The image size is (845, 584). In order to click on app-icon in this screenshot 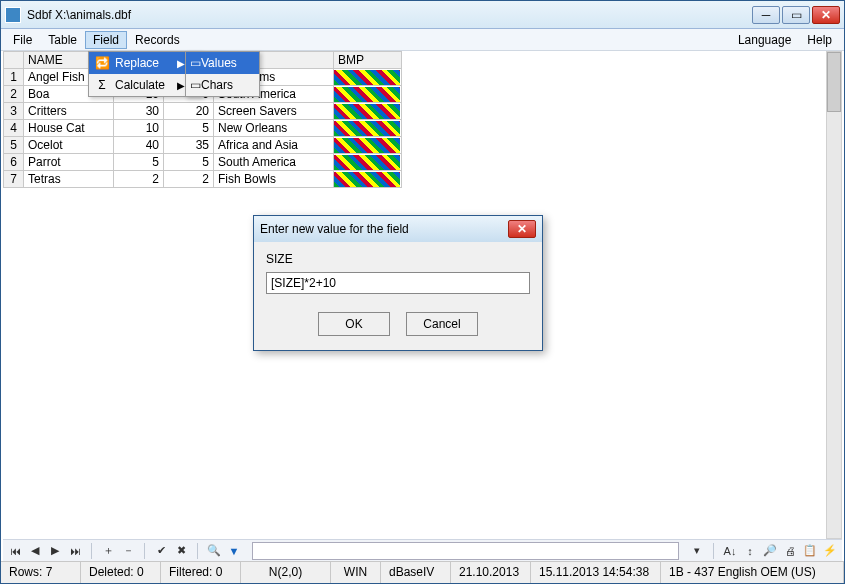, I will do `click(13, 15)`.